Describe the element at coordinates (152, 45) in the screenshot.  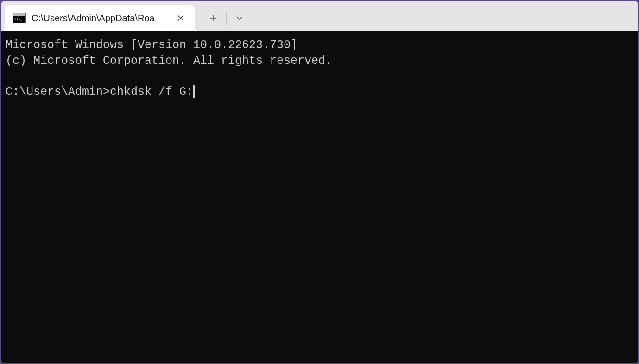
I see `version-line: Microsoft Windows [Version 10.0.22623.73…` at that location.